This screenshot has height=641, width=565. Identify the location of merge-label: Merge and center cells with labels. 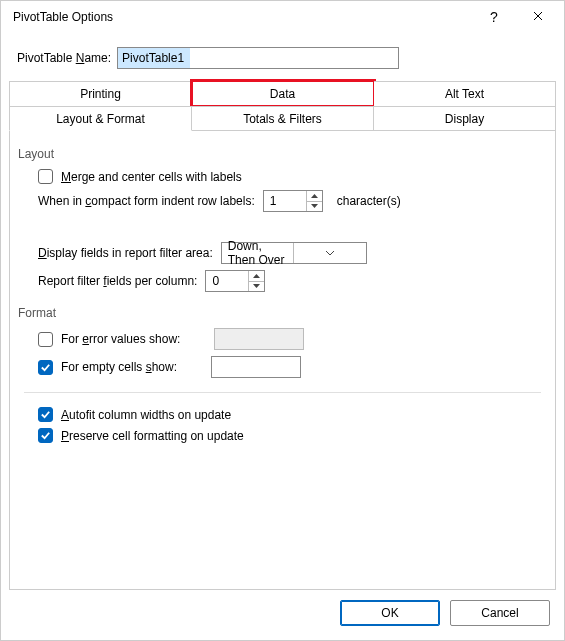
(152, 177).